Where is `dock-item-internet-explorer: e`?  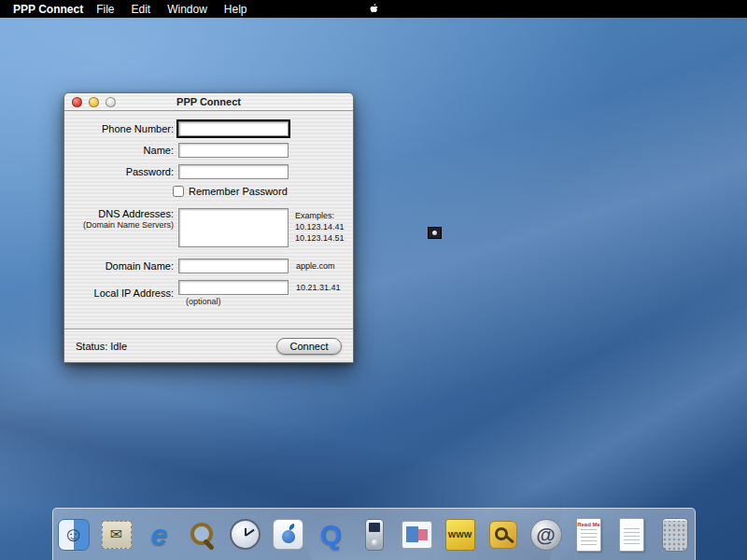 dock-item-internet-explorer: e is located at coordinates (160, 535).